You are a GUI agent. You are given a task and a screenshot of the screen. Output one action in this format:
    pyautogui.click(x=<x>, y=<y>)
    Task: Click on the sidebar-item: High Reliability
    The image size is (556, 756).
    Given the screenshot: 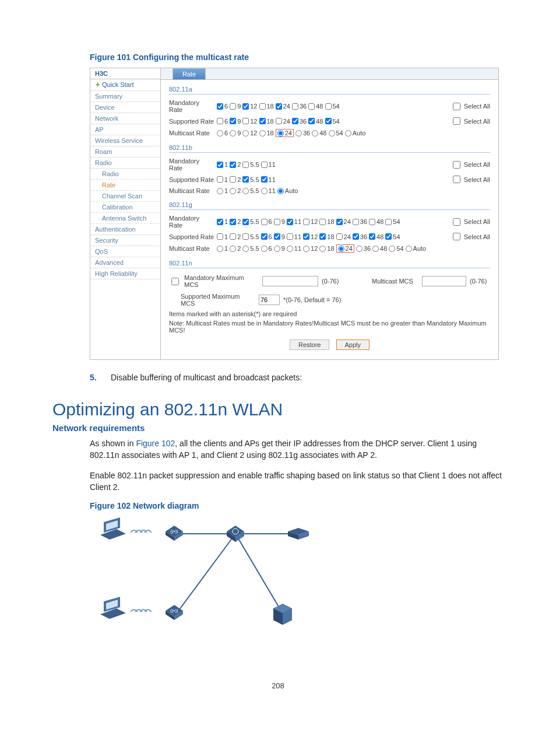 What is the action you would take?
    pyautogui.click(x=125, y=274)
    